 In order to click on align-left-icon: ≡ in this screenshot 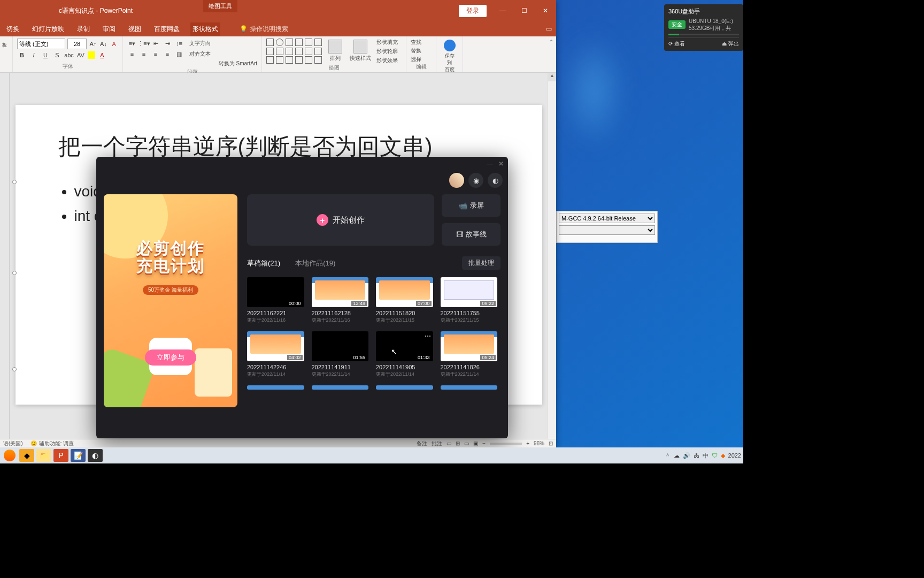, I will do `click(132, 54)`.